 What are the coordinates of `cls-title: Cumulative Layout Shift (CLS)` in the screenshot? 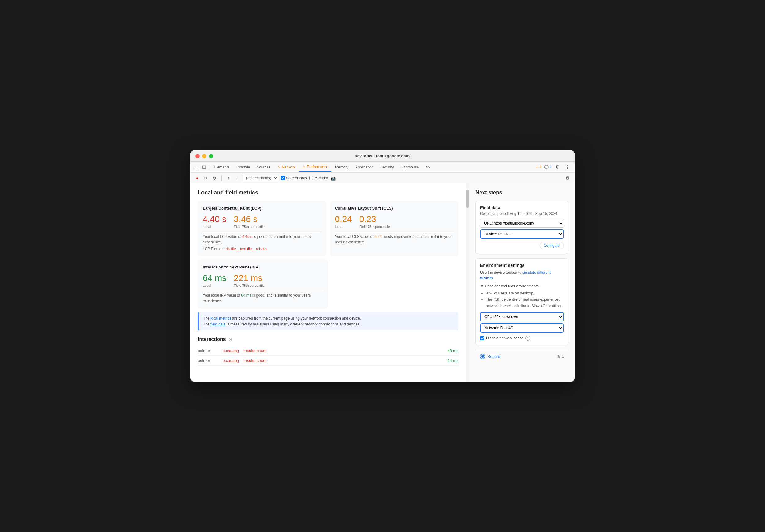 It's located at (394, 208).